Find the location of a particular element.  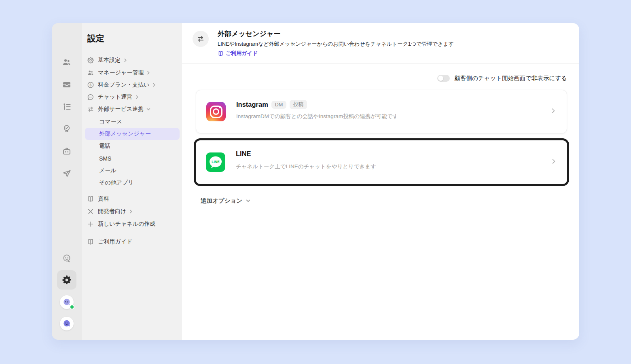

icon-rail is located at coordinates (67, 181).